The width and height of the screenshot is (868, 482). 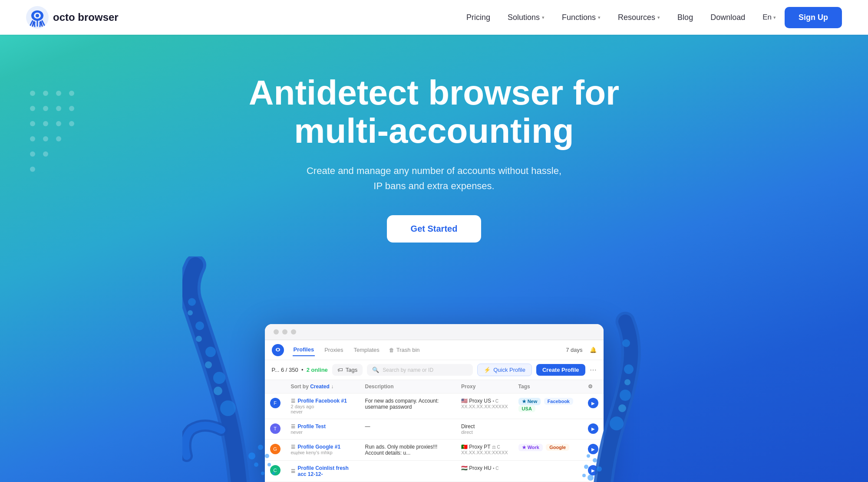 I want to click on nav-link-pricing: Pricing, so click(x=479, y=17).